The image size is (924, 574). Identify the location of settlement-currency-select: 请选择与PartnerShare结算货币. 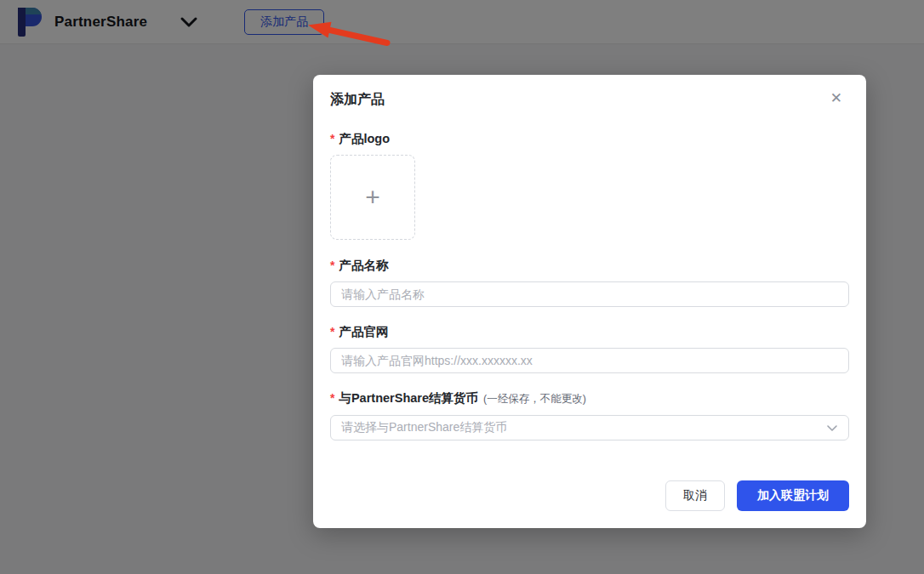
(590, 428).